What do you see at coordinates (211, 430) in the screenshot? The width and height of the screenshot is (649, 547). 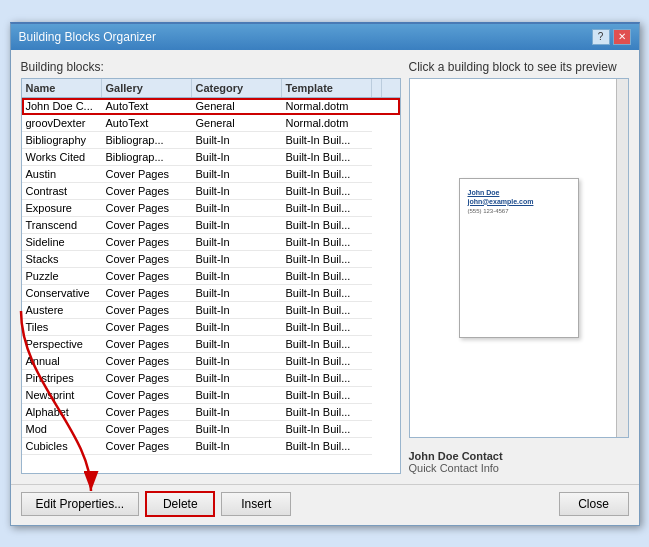 I see `table-row: ModCover PagesBuilt-InBuilt-In Buil...` at bounding box center [211, 430].